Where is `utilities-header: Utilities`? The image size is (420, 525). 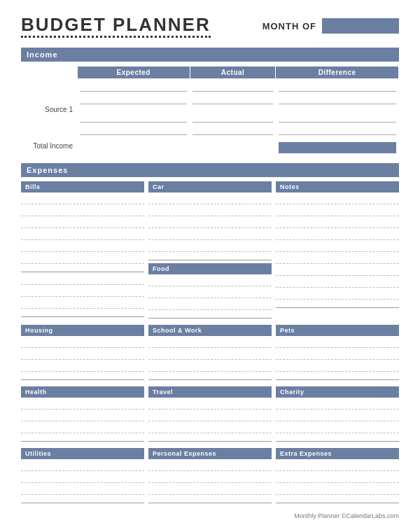 utilities-header: Utilities is located at coordinates (83, 454).